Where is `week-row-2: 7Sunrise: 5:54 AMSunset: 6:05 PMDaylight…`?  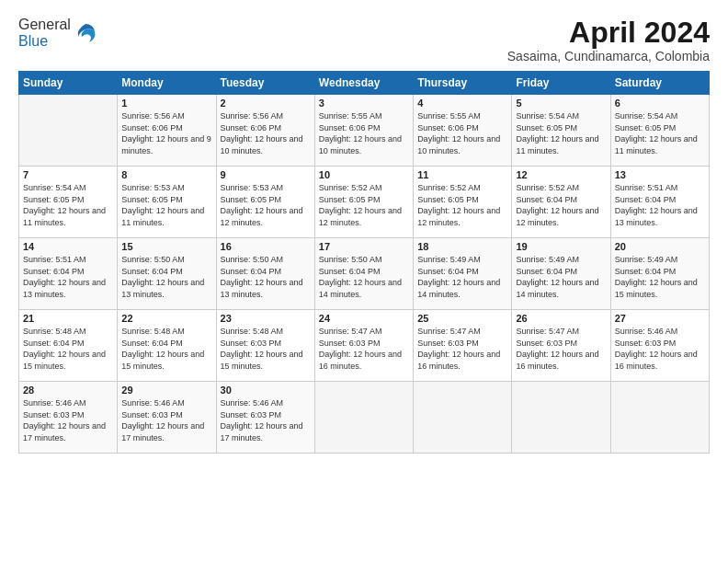 week-row-2: 7Sunrise: 5:54 AMSunset: 6:05 PMDaylight… is located at coordinates (364, 202).